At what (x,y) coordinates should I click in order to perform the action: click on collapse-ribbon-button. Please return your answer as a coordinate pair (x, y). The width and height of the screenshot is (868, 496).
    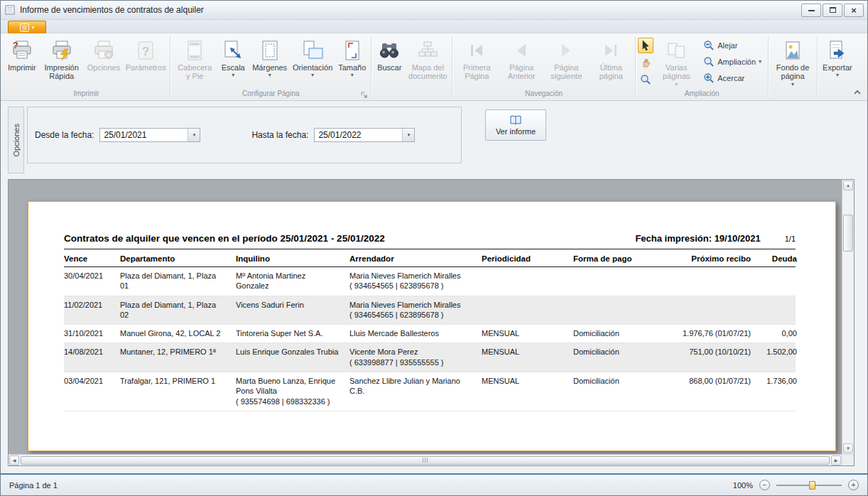
    Looking at the image, I should click on (857, 92).